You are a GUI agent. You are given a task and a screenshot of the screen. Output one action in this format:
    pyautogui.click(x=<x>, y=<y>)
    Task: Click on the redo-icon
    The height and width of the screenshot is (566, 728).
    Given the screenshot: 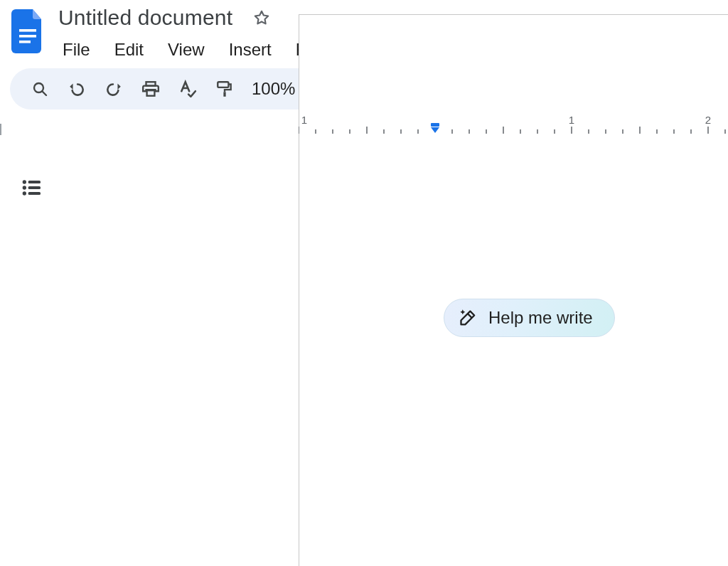 What is the action you would take?
    pyautogui.click(x=114, y=89)
    